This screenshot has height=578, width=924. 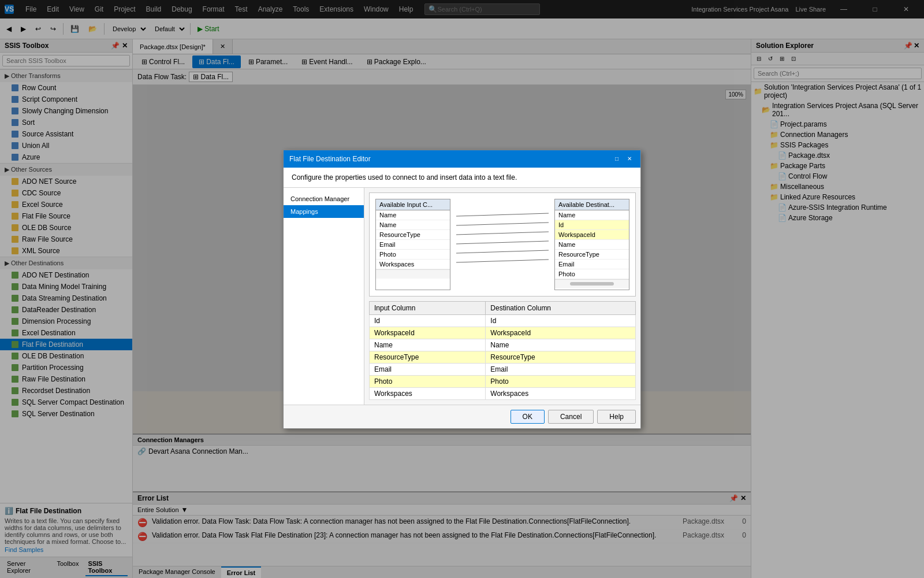 What do you see at coordinates (427, 333) in the screenshot?
I see `input-cell-1: WorkspaceId` at bounding box center [427, 333].